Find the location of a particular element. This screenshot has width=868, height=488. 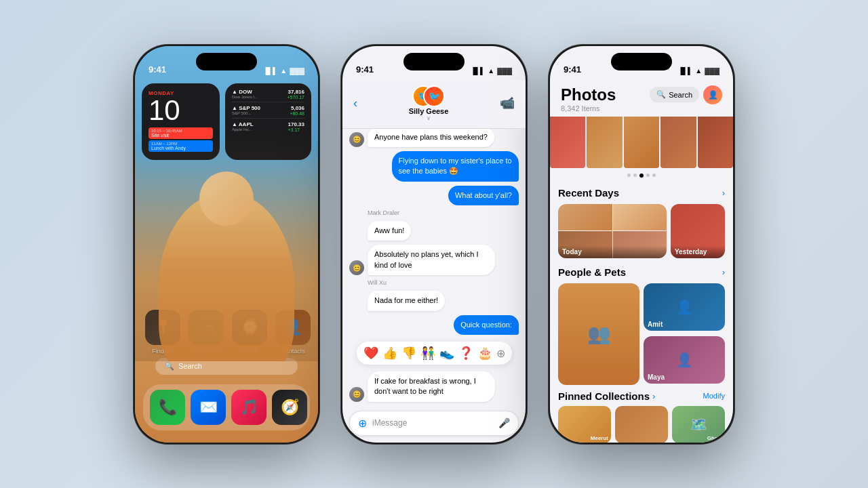

dock-compass: 🧭 is located at coordinates (290, 407).